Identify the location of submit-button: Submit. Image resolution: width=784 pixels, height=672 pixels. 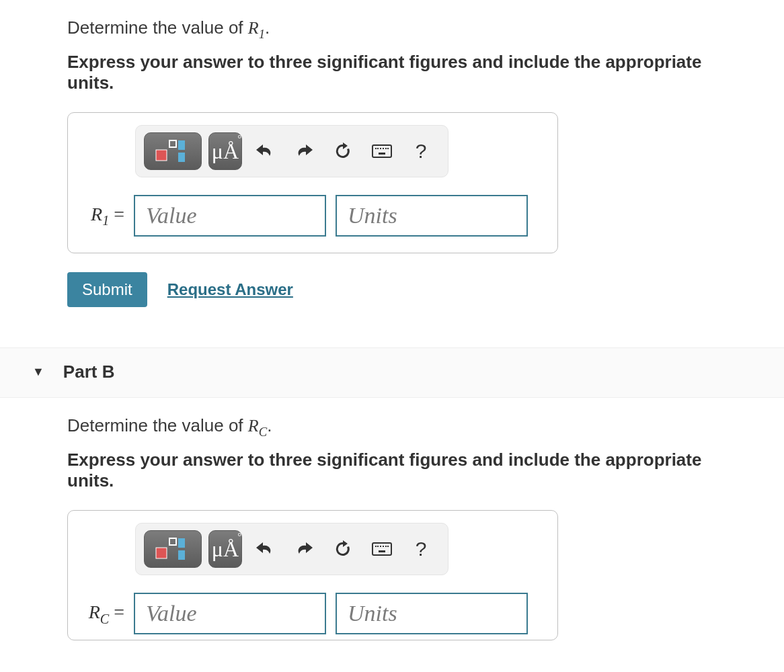
(108, 290).